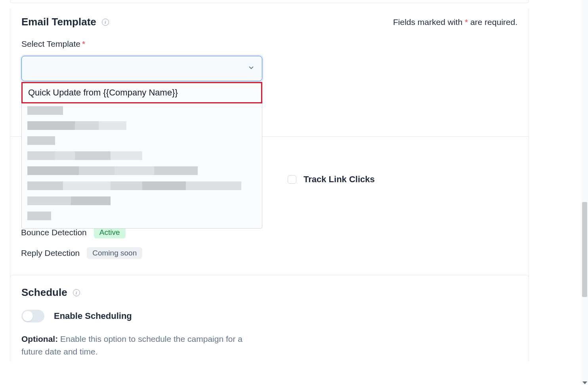 The image size is (588, 385). What do you see at coordinates (466, 22) in the screenshot?
I see `required-star: *` at bounding box center [466, 22].